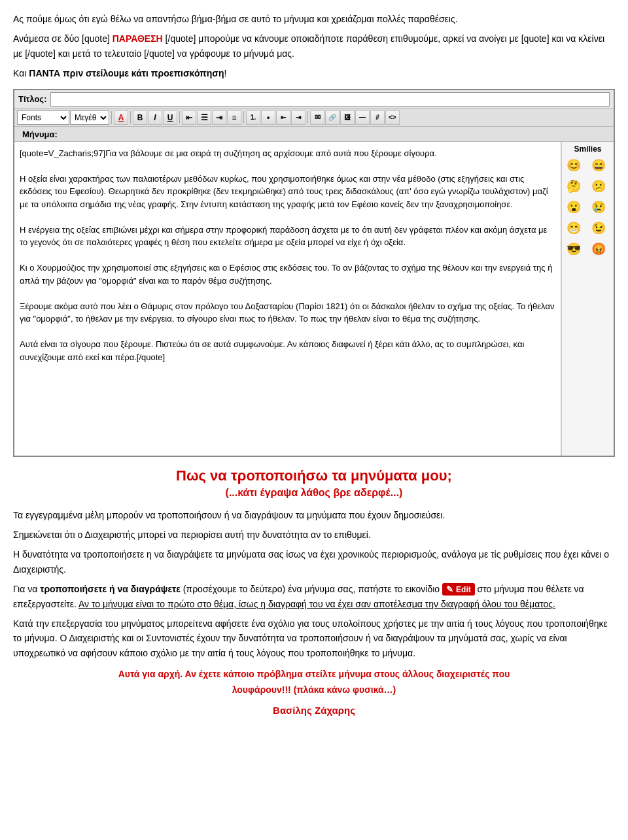 This screenshot has width=628, height=840. Describe the element at coordinates (253, 118) in the screenshot. I see `ordered-list-button: 1.` at that location.